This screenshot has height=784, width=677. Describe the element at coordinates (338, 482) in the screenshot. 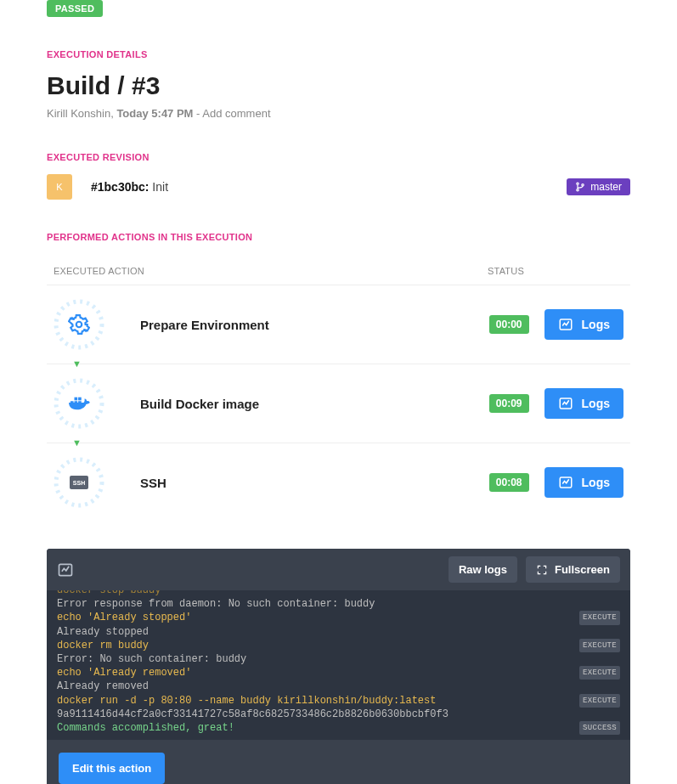

I see `action-row: SSH SSH 00:08 Logs` at that location.